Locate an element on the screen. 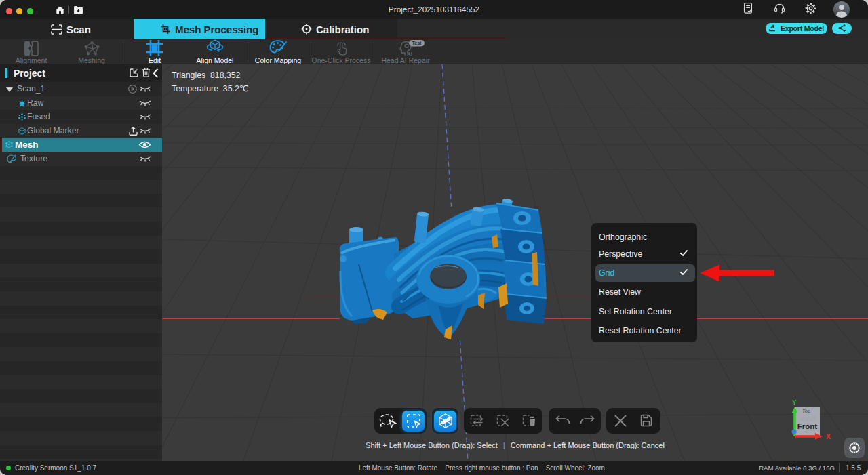 The width and height of the screenshot is (868, 475). svg-text: Y is located at coordinates (795, 402).